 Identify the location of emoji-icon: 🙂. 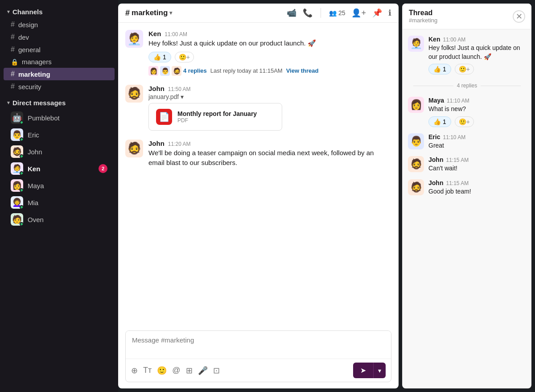
(162, 371).